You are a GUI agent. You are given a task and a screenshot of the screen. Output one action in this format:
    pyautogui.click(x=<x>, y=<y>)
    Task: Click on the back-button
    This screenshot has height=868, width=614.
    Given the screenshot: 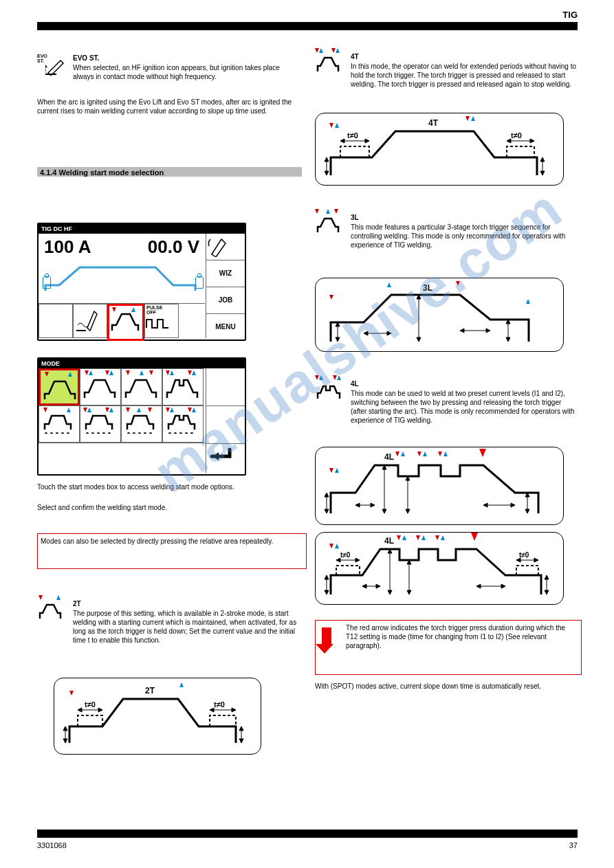 What is the action you would take?
    pyautogui.click(x=226, y=458)
    